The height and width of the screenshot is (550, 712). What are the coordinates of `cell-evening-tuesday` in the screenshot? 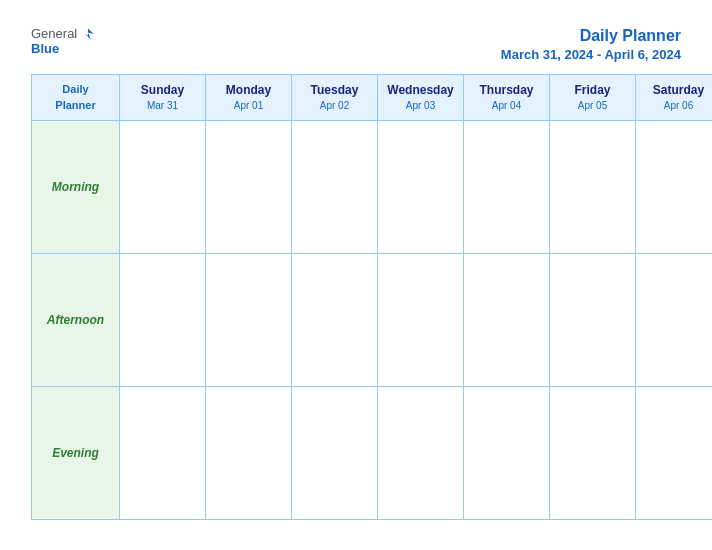 It's located at (335, 452).